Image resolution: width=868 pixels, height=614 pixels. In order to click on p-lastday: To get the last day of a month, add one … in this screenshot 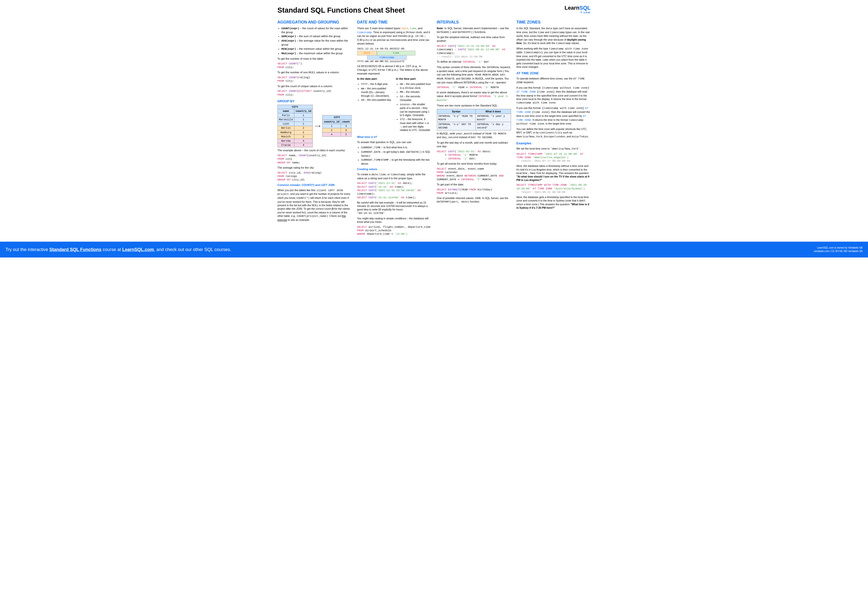, I will do `click(474, 145)`.